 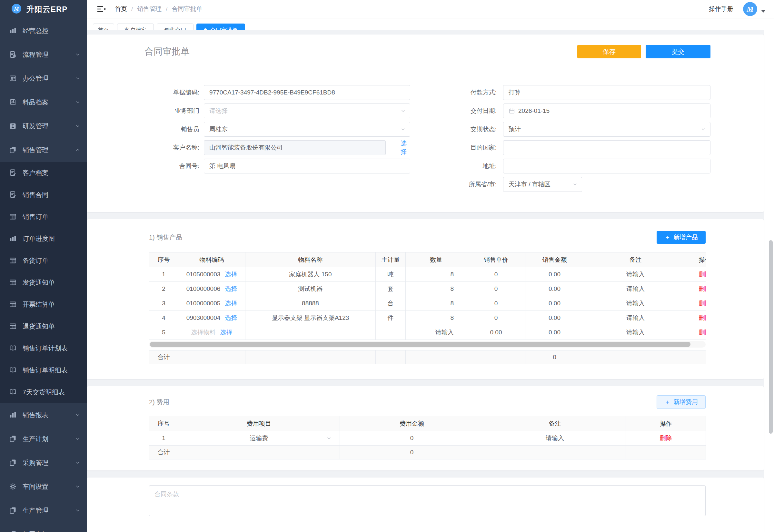 I want to click on products-hscrollbar-thumb, so click(x=420, y=344).